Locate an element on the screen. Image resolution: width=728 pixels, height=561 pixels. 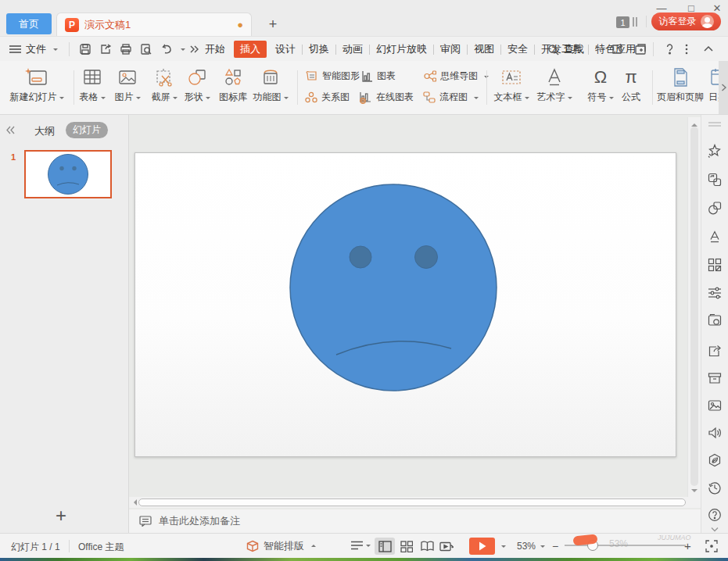
smart-layout-button: 智能排版 is located at coordinates (282, 546).